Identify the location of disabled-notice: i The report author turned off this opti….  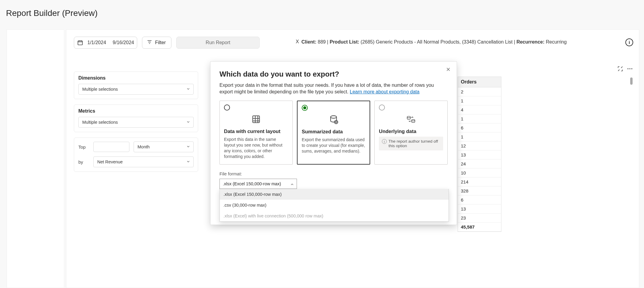
(411, 144).